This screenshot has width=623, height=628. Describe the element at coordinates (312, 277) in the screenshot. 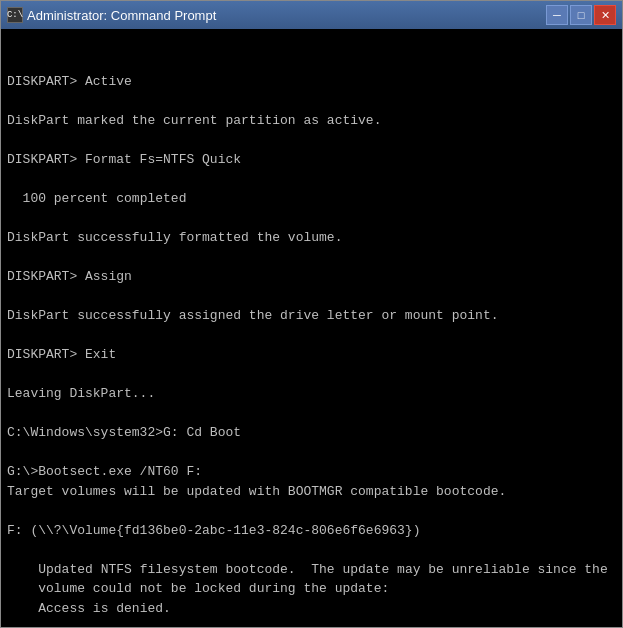

I see `console-line: DISKPART> Assign` at that location.